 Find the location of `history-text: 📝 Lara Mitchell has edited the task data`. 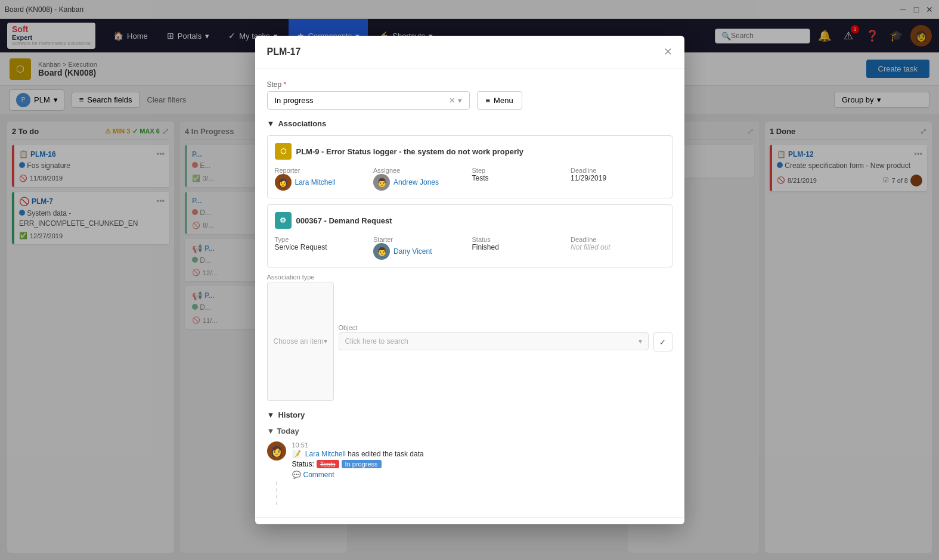

history-text: 📝 Lara Mitchell has edited the task data is located at coordinates (482, 454).